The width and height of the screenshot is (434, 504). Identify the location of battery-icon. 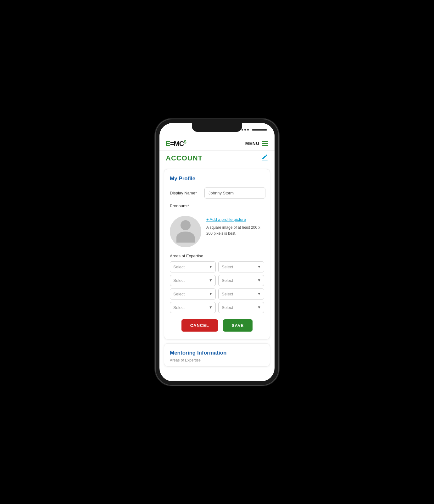
(259, 130).